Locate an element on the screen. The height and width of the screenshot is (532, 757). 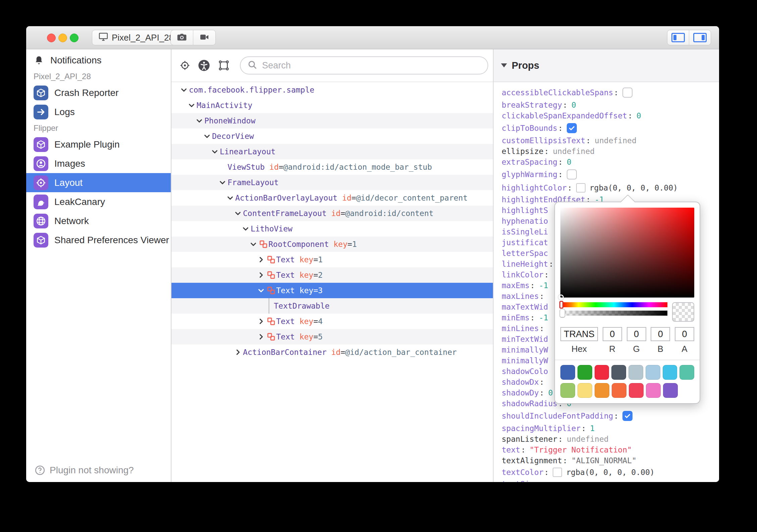
sidebar-item-label: Notifications is located at coordinates (76, 60).